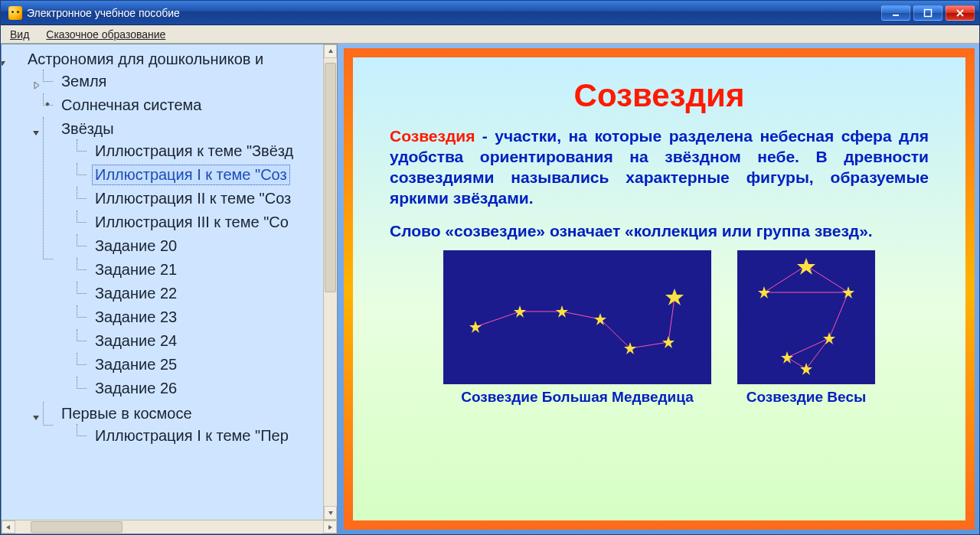  I want to click on lead-word: Созвездия, so click(432, 136).